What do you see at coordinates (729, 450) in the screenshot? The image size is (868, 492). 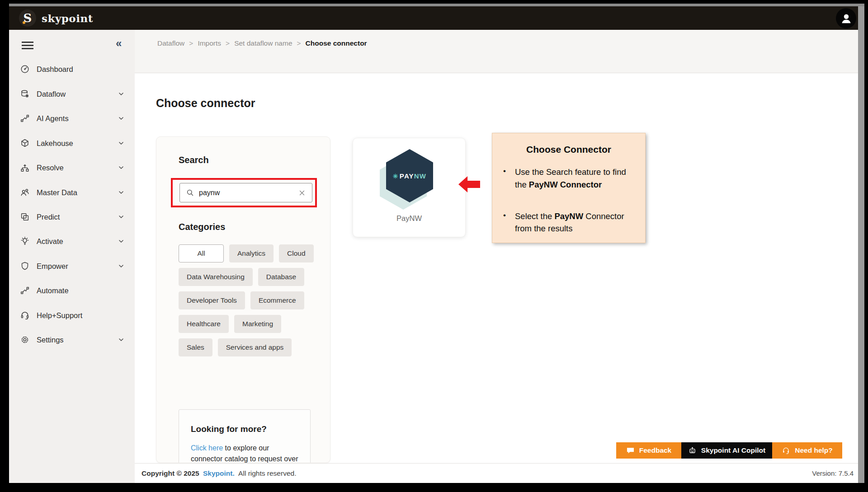 I see `action-bar: Feedback Skypoint AI Copilot Need help?` at bounding box center [729, 450].